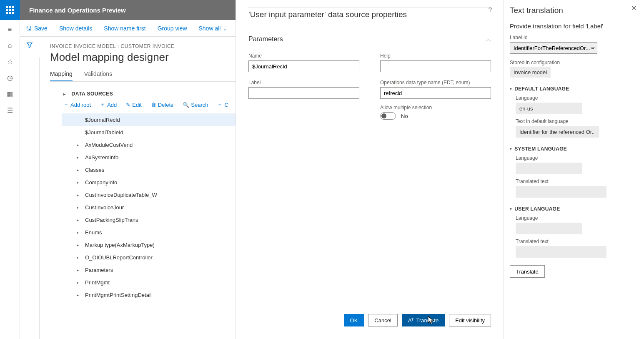 This screenshot has width=644, height=339. Describe the element at coordinates (41, 28) in the screenshot. I see `save-label: Save` at that location.